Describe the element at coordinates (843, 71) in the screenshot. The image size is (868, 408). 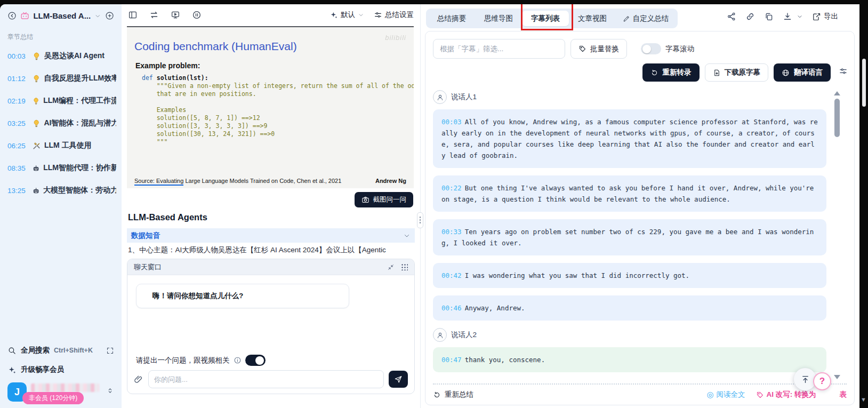
I see `subtitle-settings-icon` at that location.